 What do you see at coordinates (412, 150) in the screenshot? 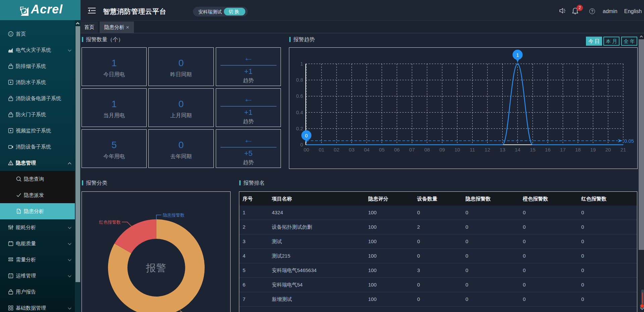
I see `svg-text: 07` at bounding box center [412, 150].